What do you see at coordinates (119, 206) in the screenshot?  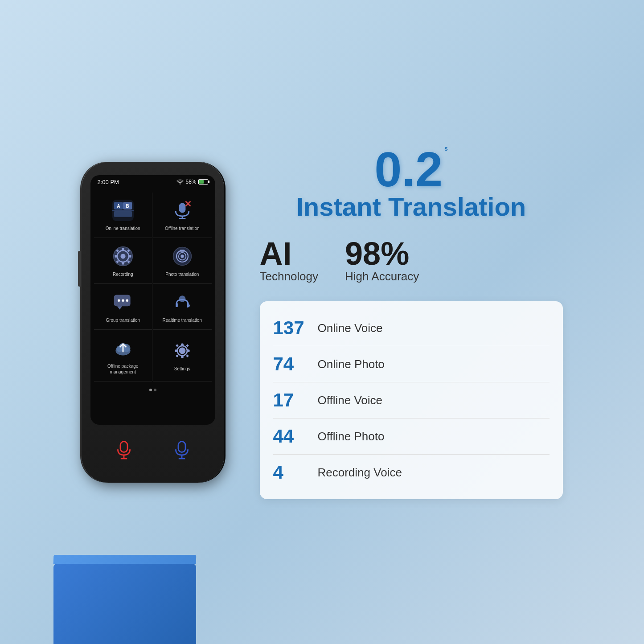 I see `svg-text: A` at bounding box center [119, 206].